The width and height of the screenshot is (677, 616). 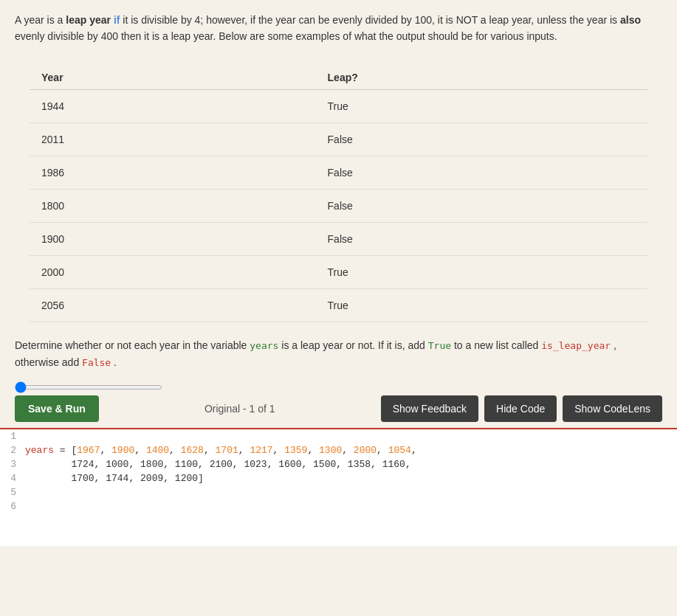 What do you see at coordinates (338, 351) in the screenshot?
I see `task-description: Determine whether or not each year in th…` at bounding box center [338, 351].